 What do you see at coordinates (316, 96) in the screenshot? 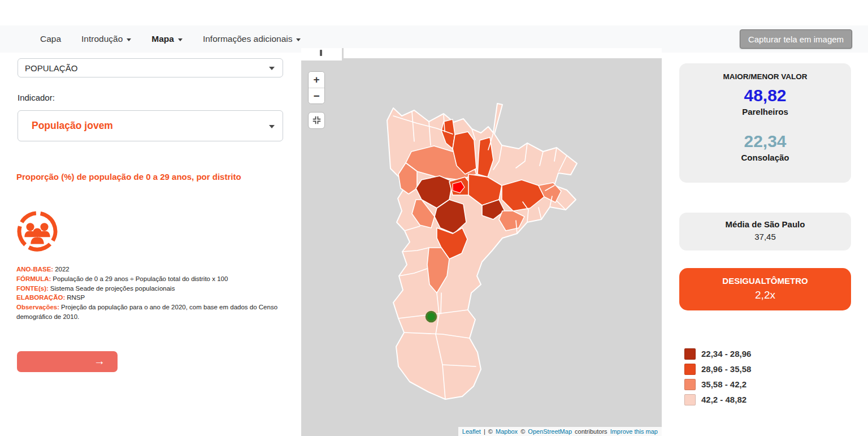
I see `zoom-out-button: −` at bounding box center [316, 96].